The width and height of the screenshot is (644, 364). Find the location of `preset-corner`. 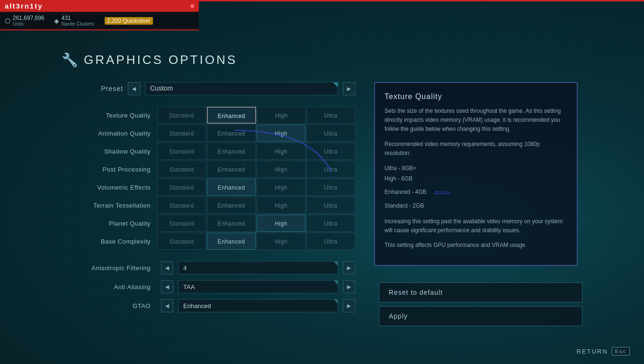

preset-corner is located at coordinates (335, 85).